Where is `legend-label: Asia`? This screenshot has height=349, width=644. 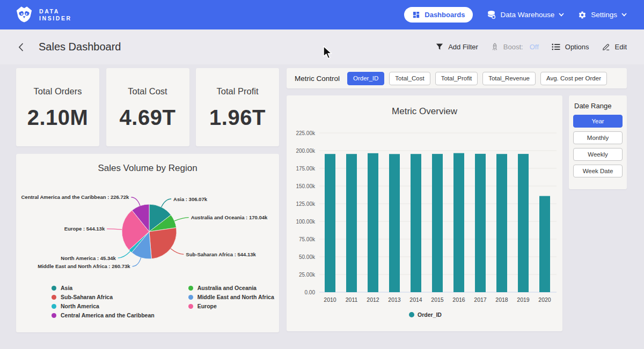
legend-label: Asia is located at coordinates (67, 288).